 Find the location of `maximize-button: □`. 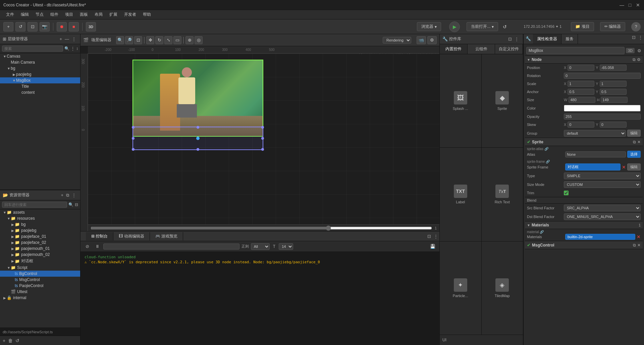

maximize-button: □ is located at coordinates (630, 5).